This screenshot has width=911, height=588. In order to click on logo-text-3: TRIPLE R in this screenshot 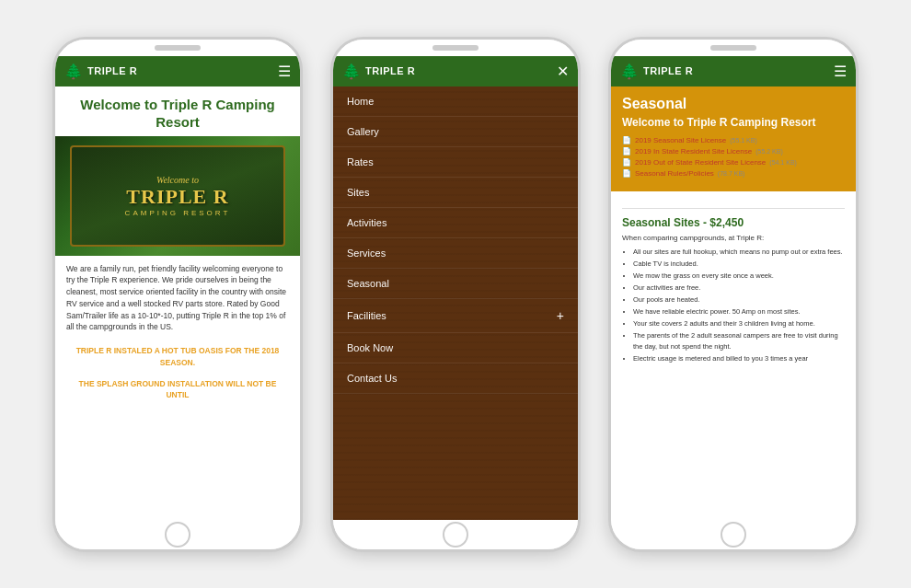, I will do `click(668, 71)`.